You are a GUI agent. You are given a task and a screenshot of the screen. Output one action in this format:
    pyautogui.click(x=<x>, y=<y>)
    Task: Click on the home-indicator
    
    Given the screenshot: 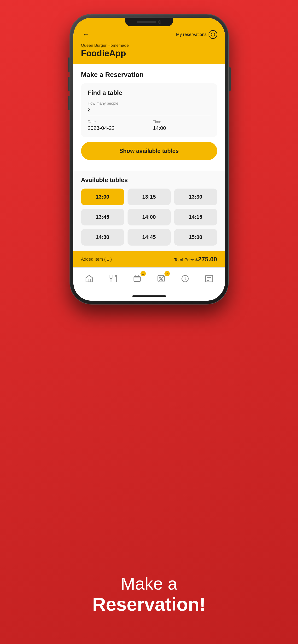 What is the action you would take?
    pyautogui.click(x=149, y=297)
    